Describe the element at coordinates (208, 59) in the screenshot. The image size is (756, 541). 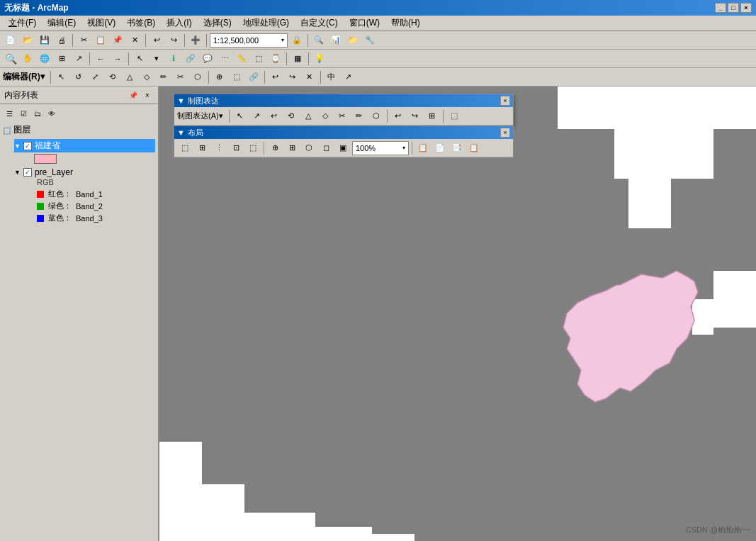
I see `html-popup-button: 💬` at that location.